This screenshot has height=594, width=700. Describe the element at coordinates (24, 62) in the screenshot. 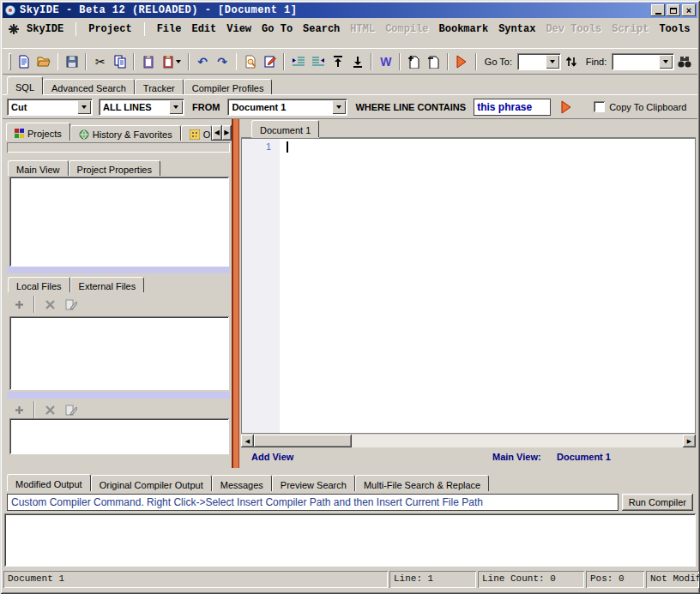

I see `new-document-button` at that location.